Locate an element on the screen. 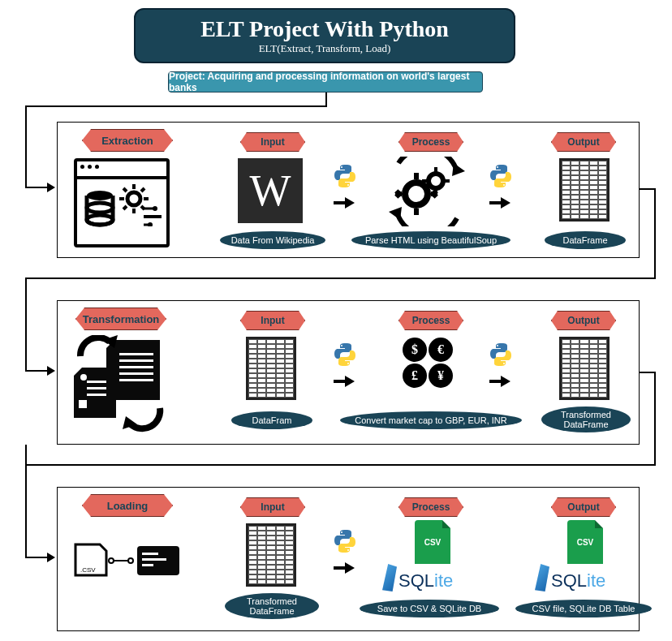 This screenshot has height=641, width=672. currency-yen-icon: ¥ is located at coordinates (441, 376).